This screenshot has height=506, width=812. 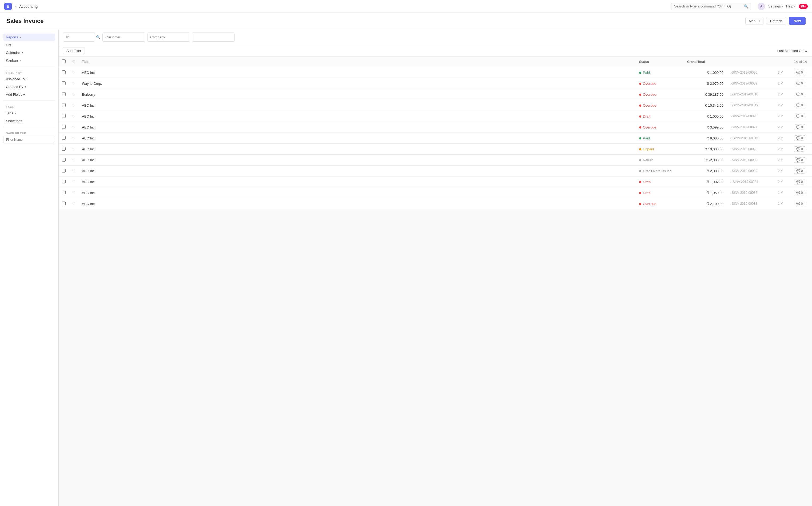 I want to click on menu-button: Menu ▾, so click(x=754, y=21).